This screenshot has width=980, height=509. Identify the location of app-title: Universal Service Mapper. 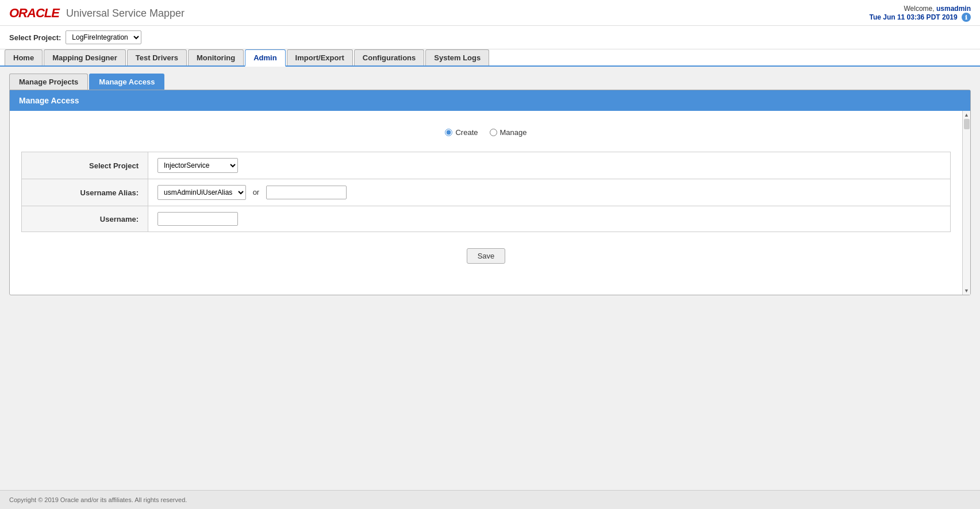
(125, 14).